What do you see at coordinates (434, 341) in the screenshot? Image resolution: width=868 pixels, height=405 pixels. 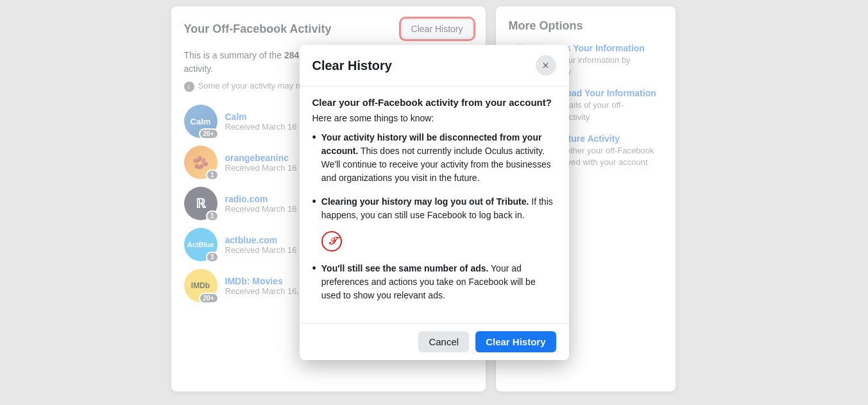 I see `modal-footer: Cancel Clear History ↖` at bounding box center [434, 341].